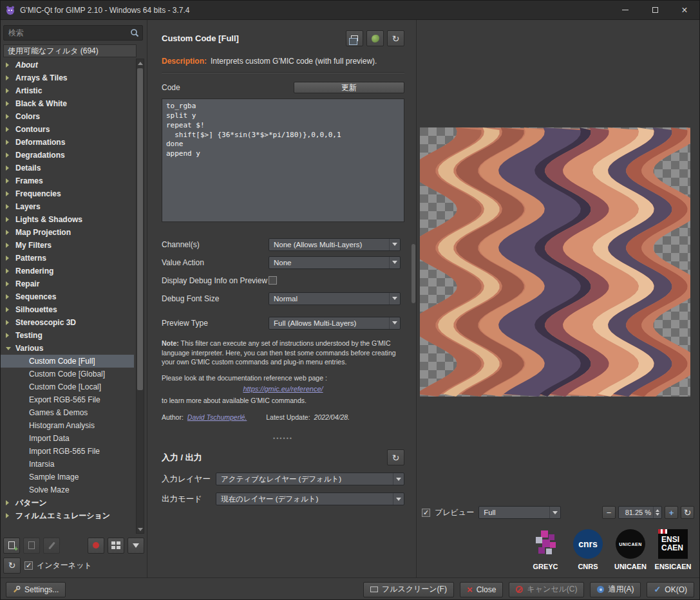  I want to click on preview-type-select: Full (Allows Multi-Layers), so click(335, 323).